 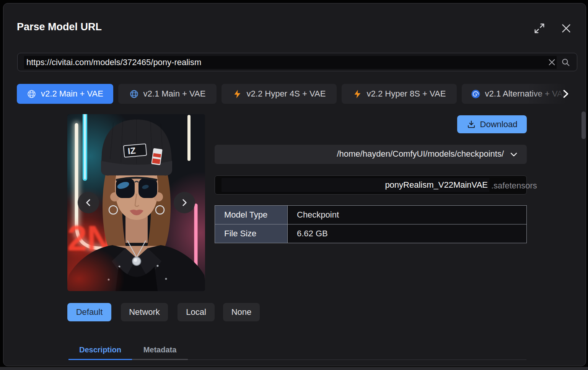 I want to click on chevron-left-icon, so click(x=88, y=203).